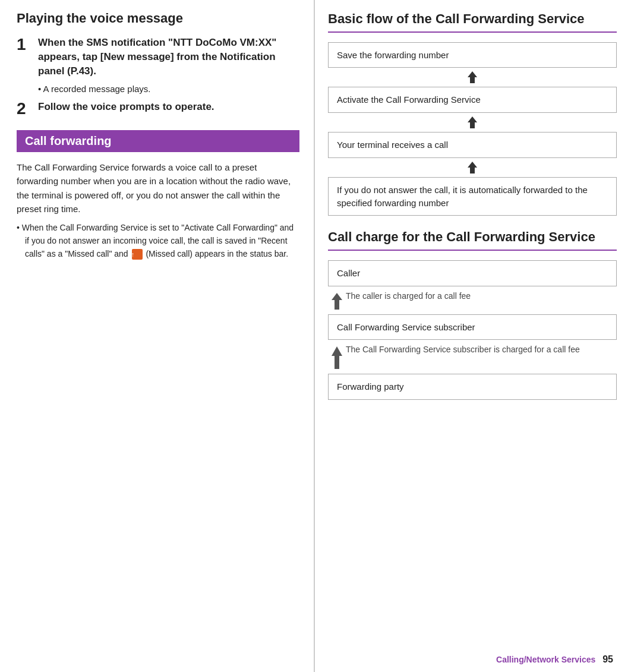 The image size is (631, 672). Describe the element at coordinates (158, 57) in the screenshot. I see `step1-row: 1 When the SMS notification "NTT DoCoMo …` at that location.